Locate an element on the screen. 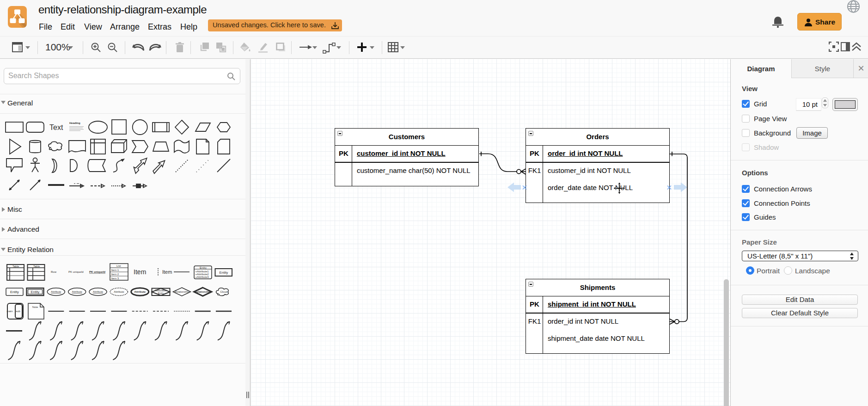  svg-text: List is located at coordinates (119, 266).